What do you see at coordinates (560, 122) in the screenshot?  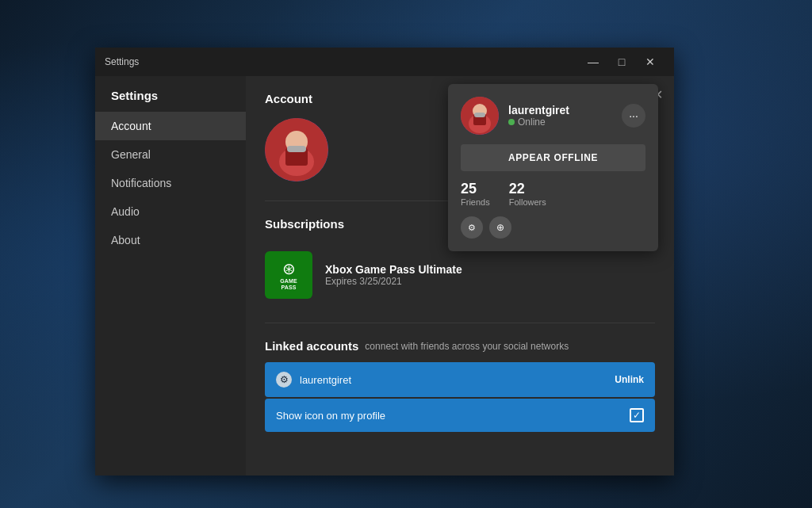 I see `profile-status: Online` at bounding box center [560, 122].